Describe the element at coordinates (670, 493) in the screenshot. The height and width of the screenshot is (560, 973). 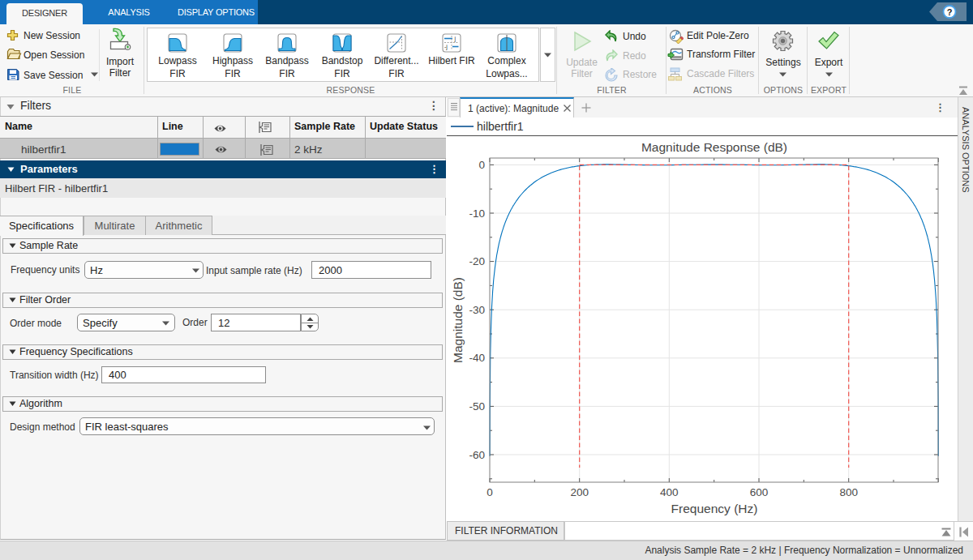
I see `svg-text: 400` at that location.